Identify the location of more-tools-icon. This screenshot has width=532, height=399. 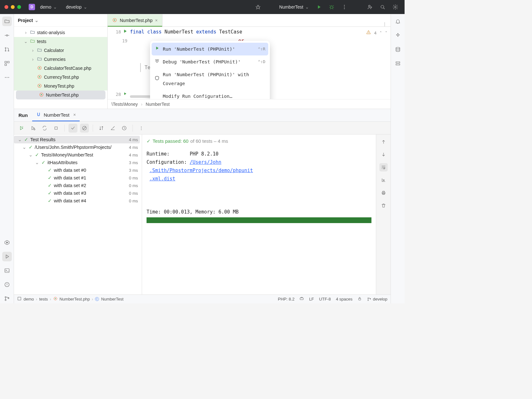
(7, 77).